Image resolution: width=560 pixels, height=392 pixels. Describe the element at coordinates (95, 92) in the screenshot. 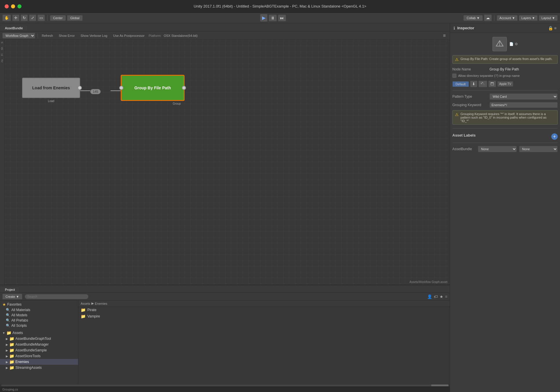

I see `edge-count: 145` at that location.